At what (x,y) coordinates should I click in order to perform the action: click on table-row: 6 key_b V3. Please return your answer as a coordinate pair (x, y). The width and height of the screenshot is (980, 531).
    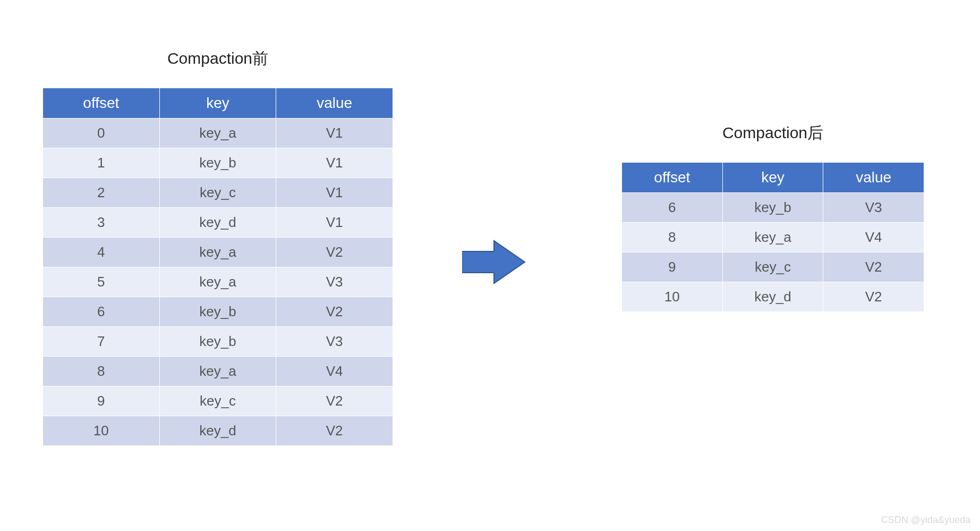
    Looking at the image, I should click on (773, 208).